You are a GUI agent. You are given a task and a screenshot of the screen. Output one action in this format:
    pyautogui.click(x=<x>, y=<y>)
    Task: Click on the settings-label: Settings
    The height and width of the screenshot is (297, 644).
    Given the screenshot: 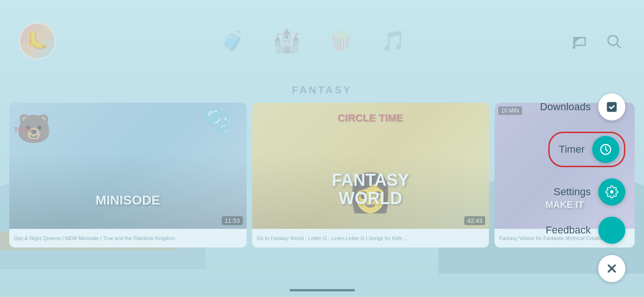 What is the action you would take?
    pyautogui.click(x=573, y=192)
    